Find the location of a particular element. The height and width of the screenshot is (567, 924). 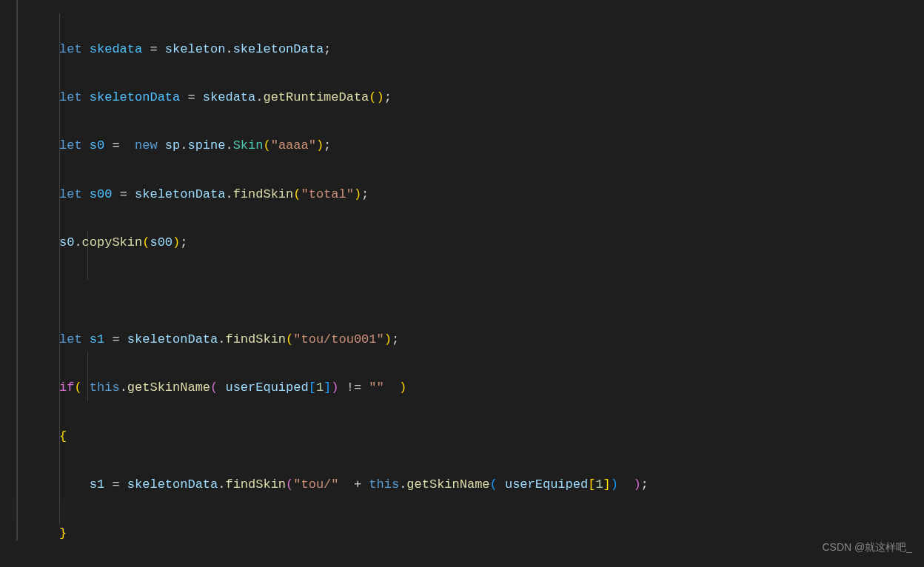

code-line: s0.copySkin(s00); is located at coordinates (365, 243).